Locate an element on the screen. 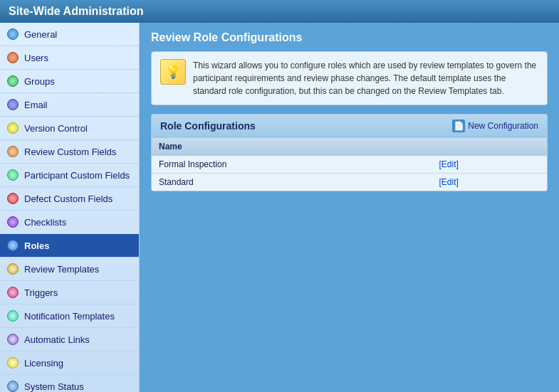 The height and width of the screenshot is (392, 559). sidebar-label-users: Users is located at coordinates (36, 58).